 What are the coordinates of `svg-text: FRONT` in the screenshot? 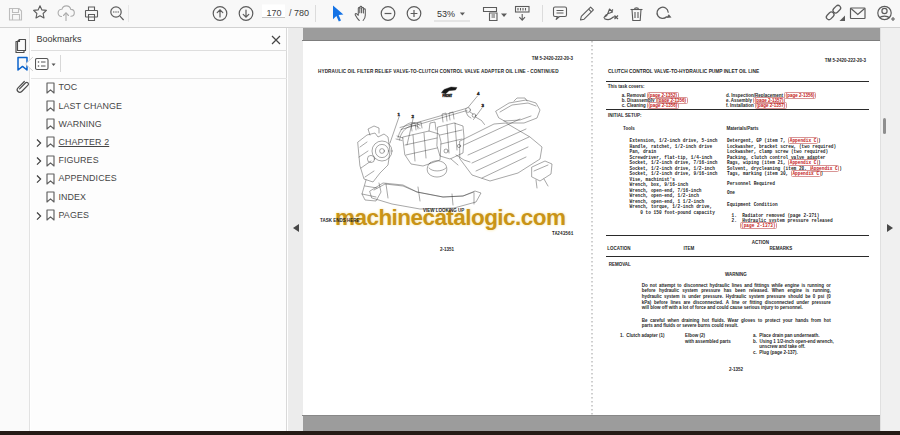 It's located at (448, 96).